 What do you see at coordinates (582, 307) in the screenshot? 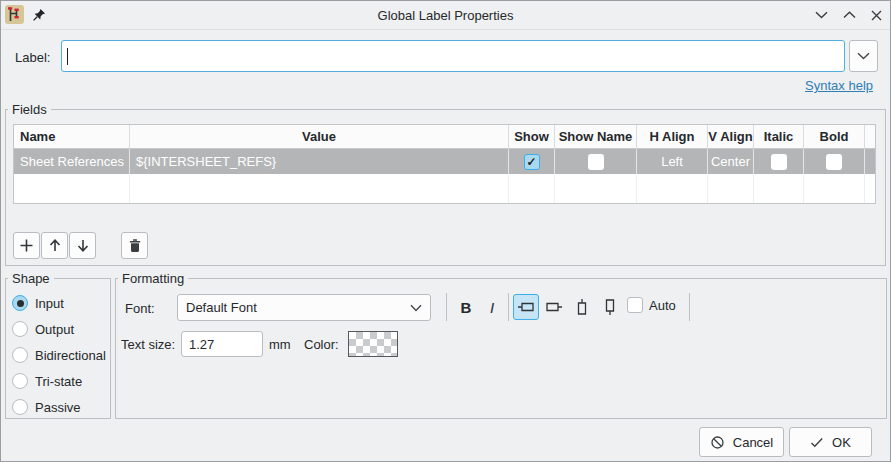
I see `orientation-up-button` at bounding box center [582, 307].